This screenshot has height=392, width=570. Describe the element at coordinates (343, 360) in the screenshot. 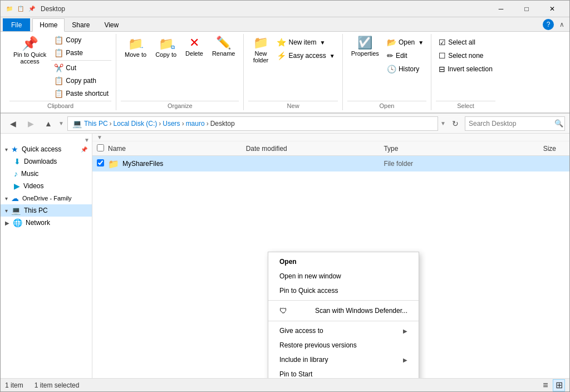

I see `ctx-include-library: Include in library ▶` at that location.